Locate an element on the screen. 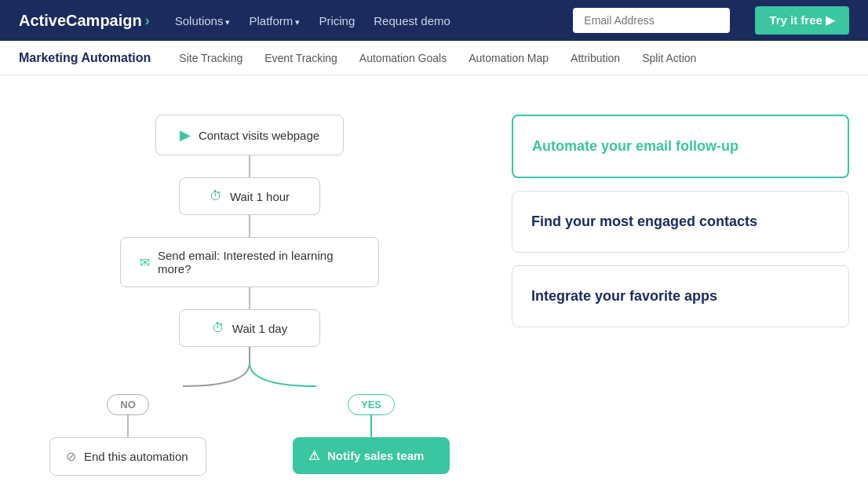 The height and width of the screenshot is (500, 868). no-badge: NO is located at coordinates (128, 405).